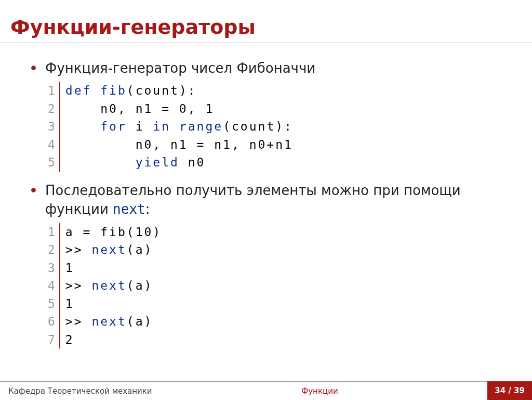  Describe the element at coordinates (54, 286) in the screenshot. I see `line-numbers: 1234567` at that location.